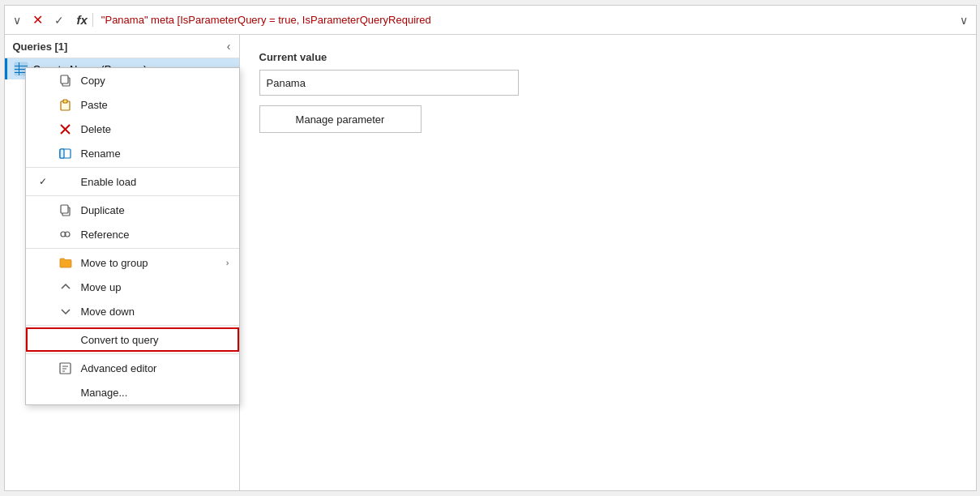 Image resolution: width=980 pixels, height=496 pixels. I want to click on menu-item-move-up: Move up, so click(133, 287).